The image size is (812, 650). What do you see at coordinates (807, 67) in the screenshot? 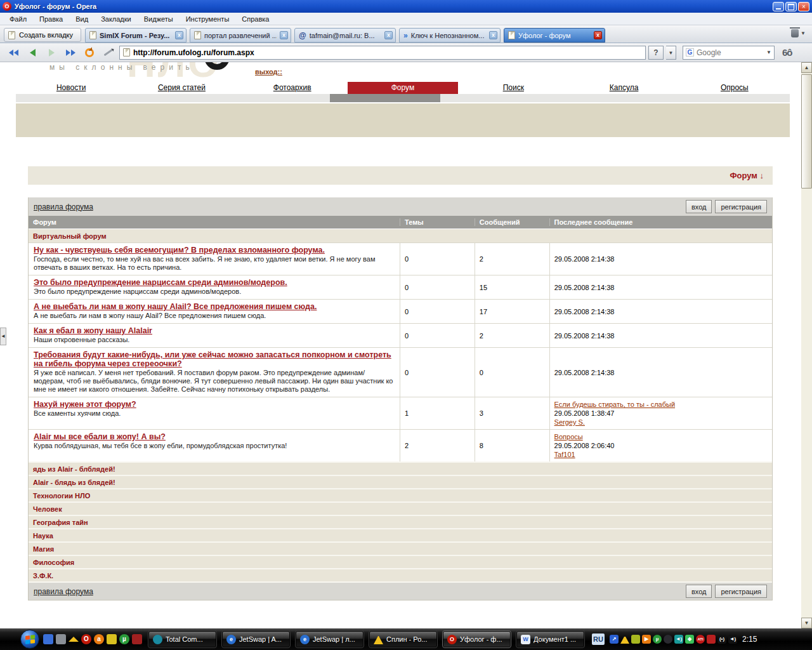
I see `scroll-up-button: ▲` at bounding box center [807, 67].